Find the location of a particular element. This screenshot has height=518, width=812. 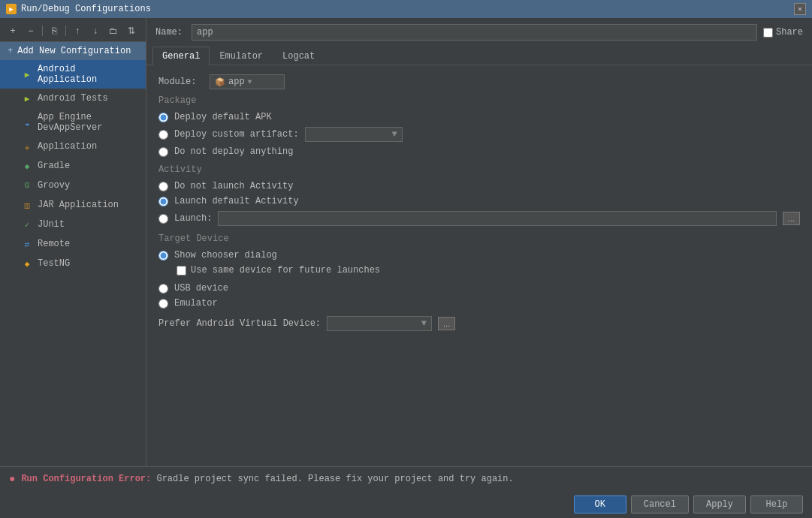

error-row: ● Run Configuration Error: Gradle projec… is located at coordinates (406, 479).